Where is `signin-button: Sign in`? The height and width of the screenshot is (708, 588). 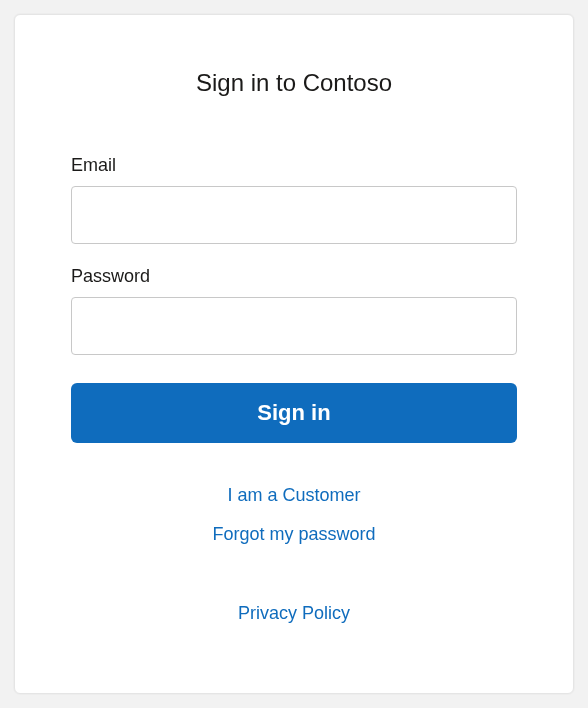
signin-button: Sign in is located at coordinates (294, 413).